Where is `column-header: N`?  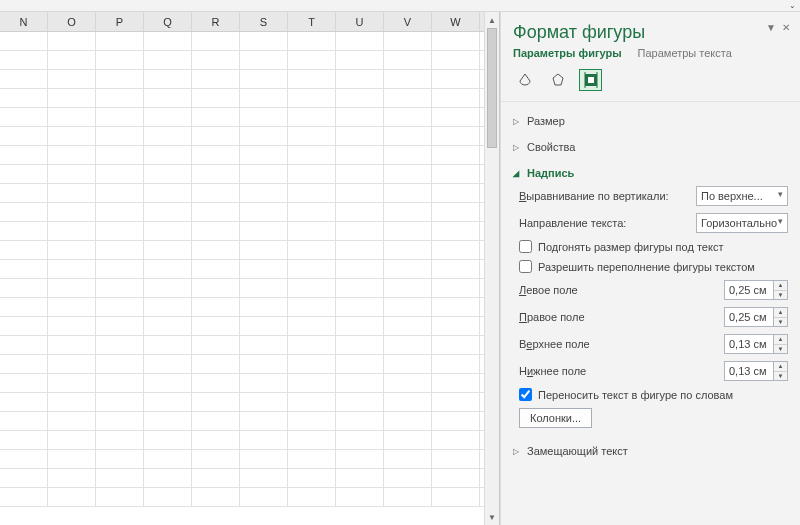
column-header: N is located at coordinates (24, 22).